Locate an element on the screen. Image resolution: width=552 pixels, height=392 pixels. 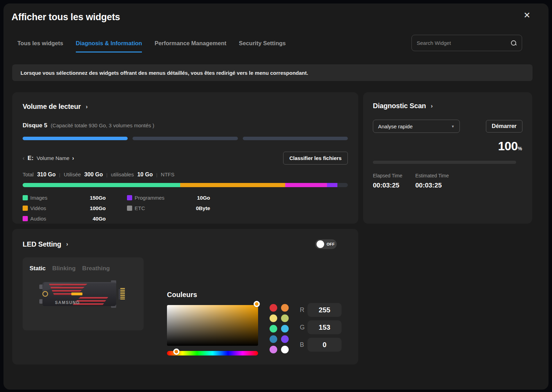
legend-label: Images is located at coordinates (54, 198).